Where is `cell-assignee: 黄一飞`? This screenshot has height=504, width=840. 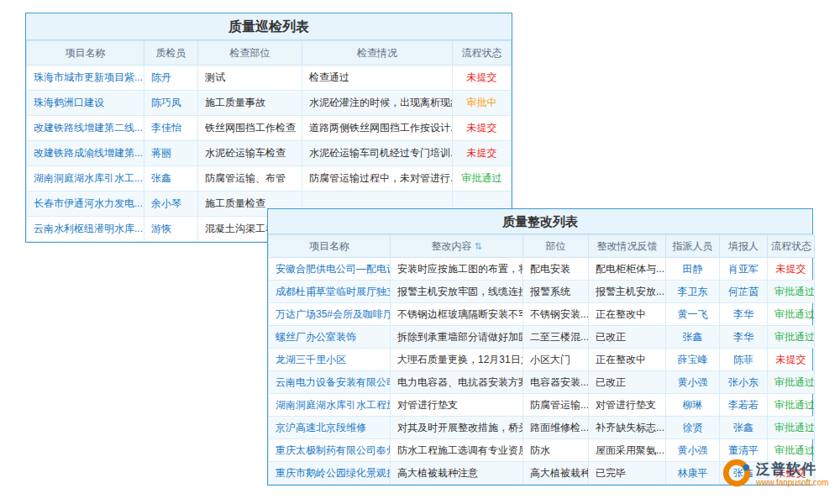 cell-assignee: 黄一飞 is located at coordinates (693, 314).